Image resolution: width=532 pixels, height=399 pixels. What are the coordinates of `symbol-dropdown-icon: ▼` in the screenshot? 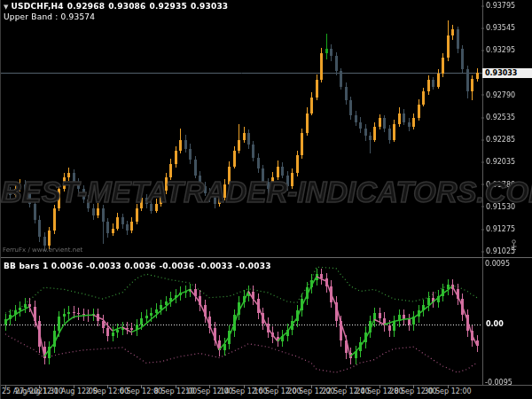 It's located at (6, 7).